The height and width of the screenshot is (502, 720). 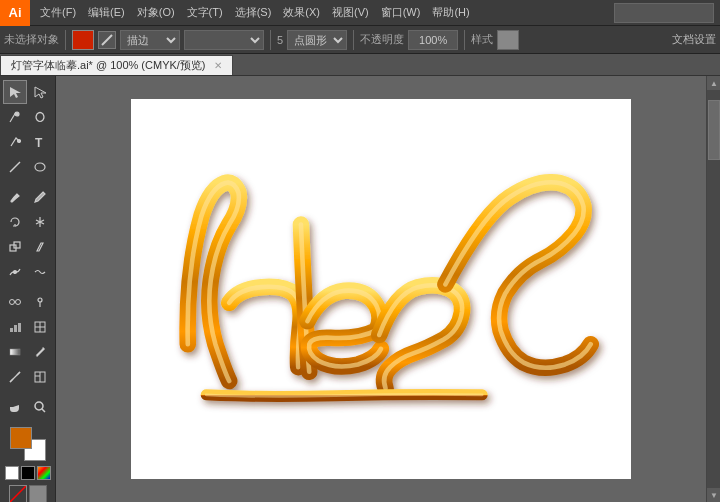 What do you see at coordinates (350, 12) in the screenshot?
I see `menu-view: 视图(V)` at bounding box center [350, 12].